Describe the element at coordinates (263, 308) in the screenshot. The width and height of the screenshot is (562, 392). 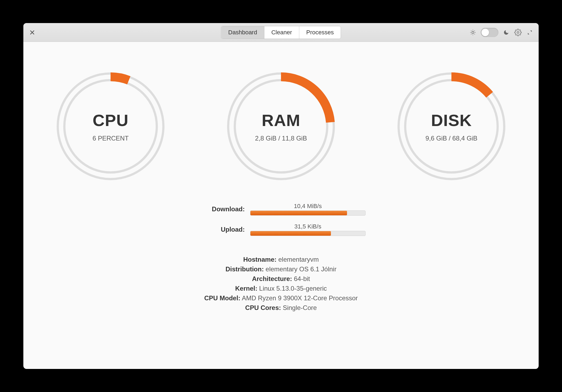
I see `cpu-cores-label: CPU Cores:` at that location.